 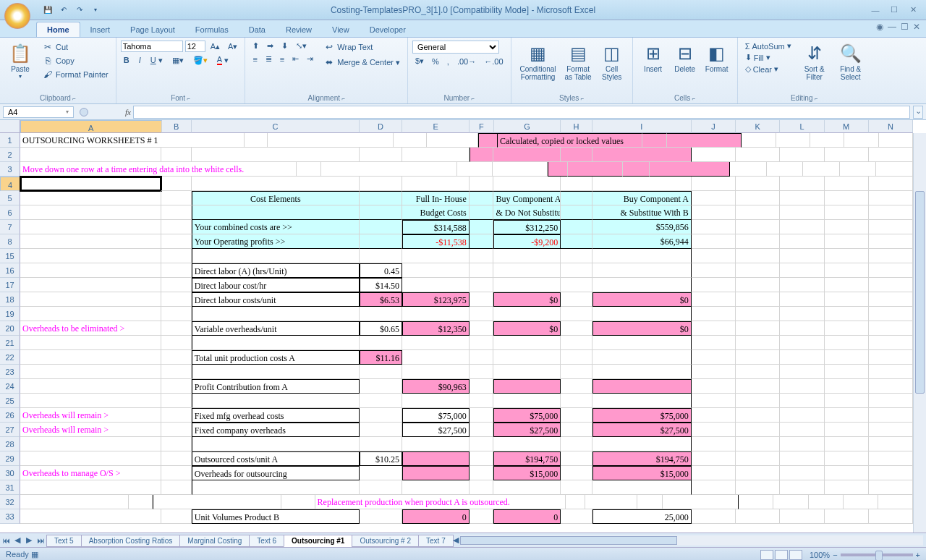 I want to click on cell-E30, so click(x=436, y=473).